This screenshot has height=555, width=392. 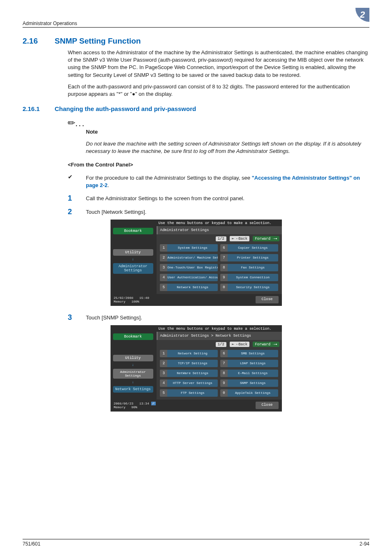 I want to click on breadcrumb: Administrator Settings > Network Setting…, so click(x=219, y=336).